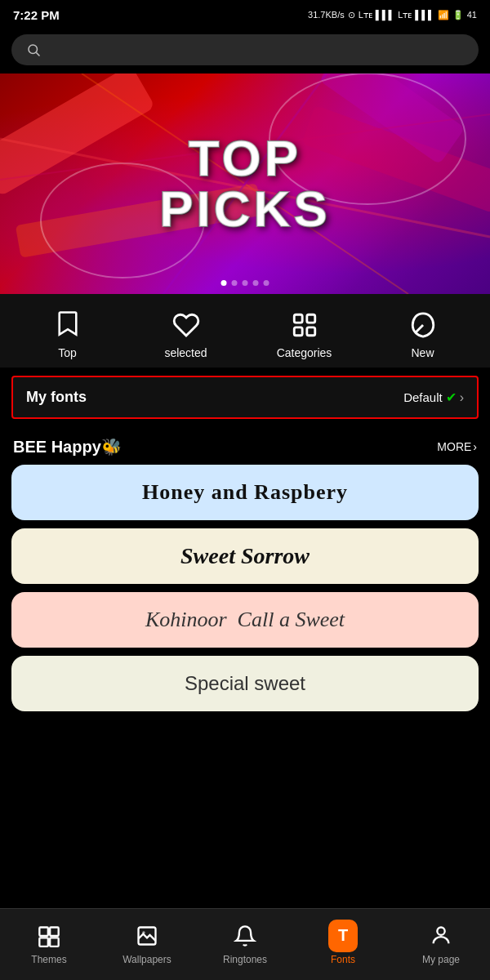 This screenshot has height=980, width=490. Describe the element at coordinates (245, 492) in the screenshot. I see `font-card-1: Honey and Raspbery` at that location.